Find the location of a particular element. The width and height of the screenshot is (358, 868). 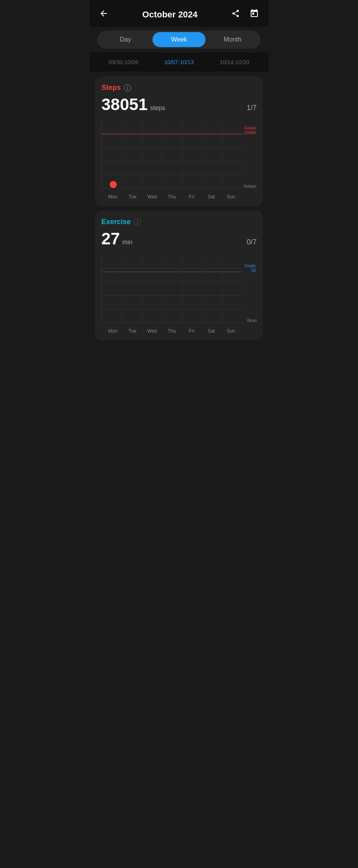

steps-chart-area: Goals10000 is located at coordinates (172, 154).